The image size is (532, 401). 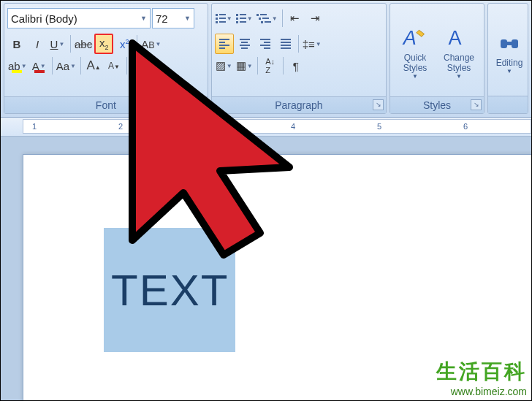 What do you see at coordinates (455, 38) in the screenshot?
I see `svg-text: A` at bounding box center [455, 38].